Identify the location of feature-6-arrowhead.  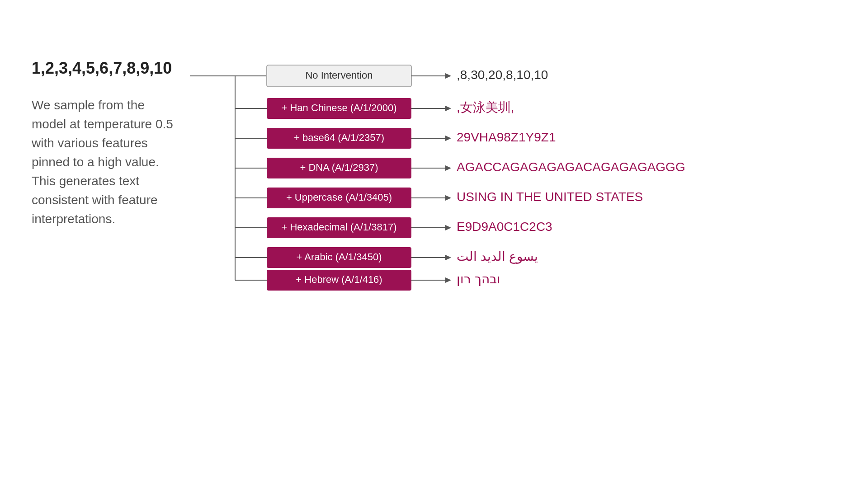
(448, 280).